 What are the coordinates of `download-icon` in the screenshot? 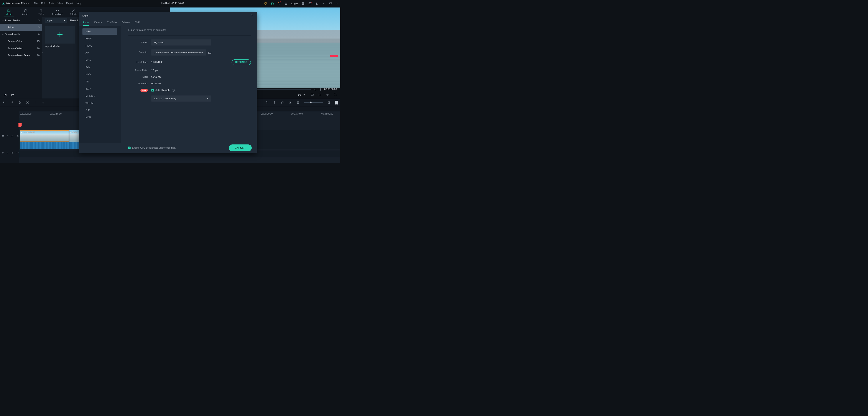 It's located at (317, 3).